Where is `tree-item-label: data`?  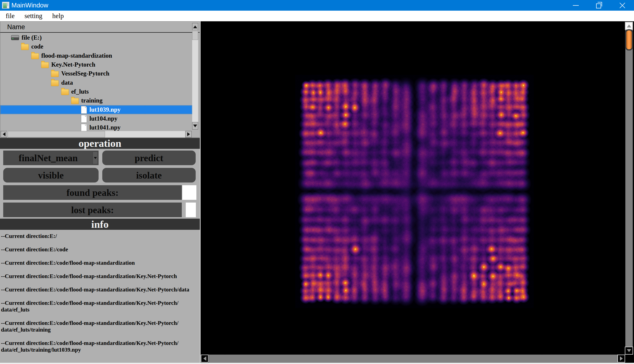
tree-item-label: data is located at coordinates (67, 83).